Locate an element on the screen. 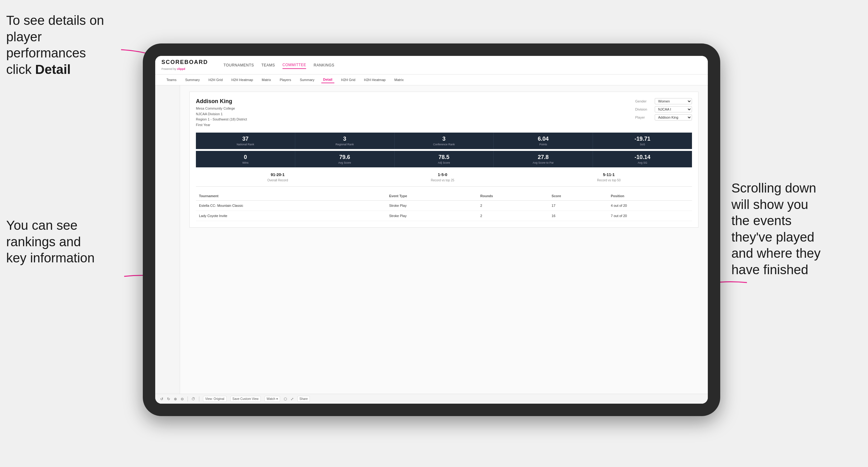  gender-select: Women Men is located at coordinates (673, 101).